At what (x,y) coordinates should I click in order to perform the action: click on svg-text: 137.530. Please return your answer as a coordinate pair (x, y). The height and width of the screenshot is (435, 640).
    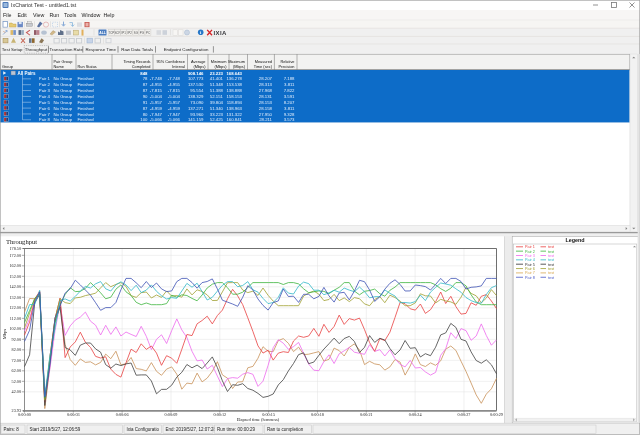
    Looking at the image, I should click on (196, 84).